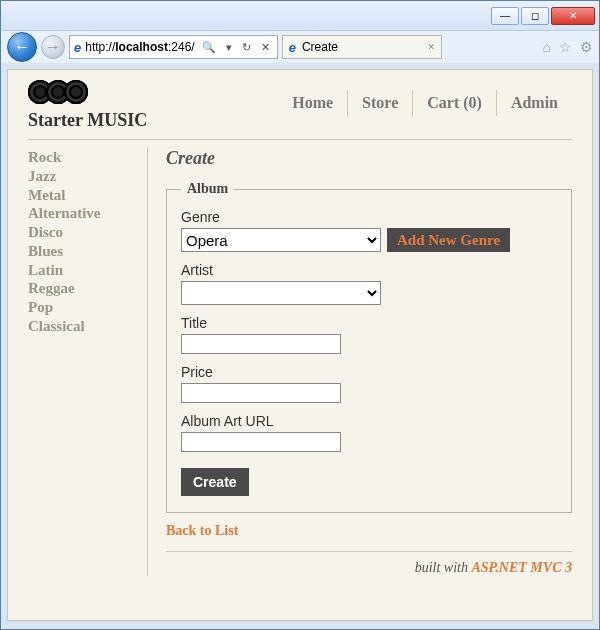 Image resolution: width=600 pixels, height=630 pixels. I want to click on tools-icon: ⚙, so click(586, 47).